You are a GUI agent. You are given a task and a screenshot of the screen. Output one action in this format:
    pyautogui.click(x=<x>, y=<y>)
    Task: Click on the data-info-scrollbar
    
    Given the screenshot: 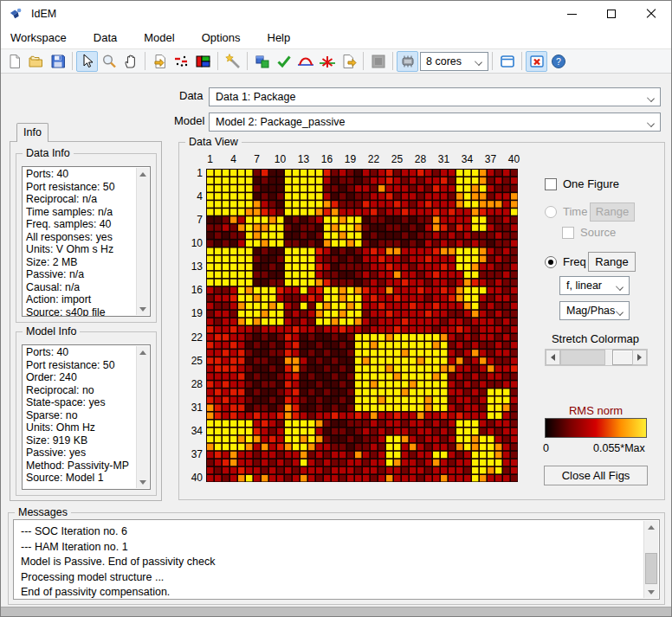 What is the action you would take?
    pyautogui.click(x=142, y=241)
    